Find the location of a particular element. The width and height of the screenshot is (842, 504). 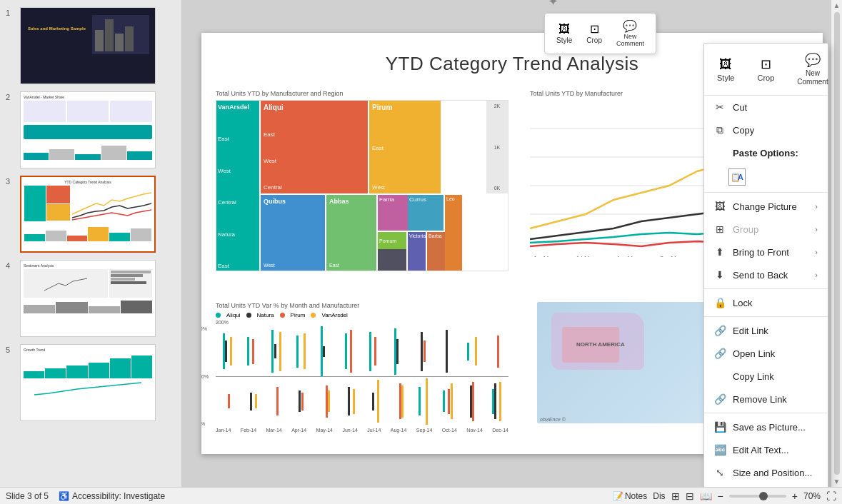

copy-icon: ⧉ is located at coordinates (720, 130).